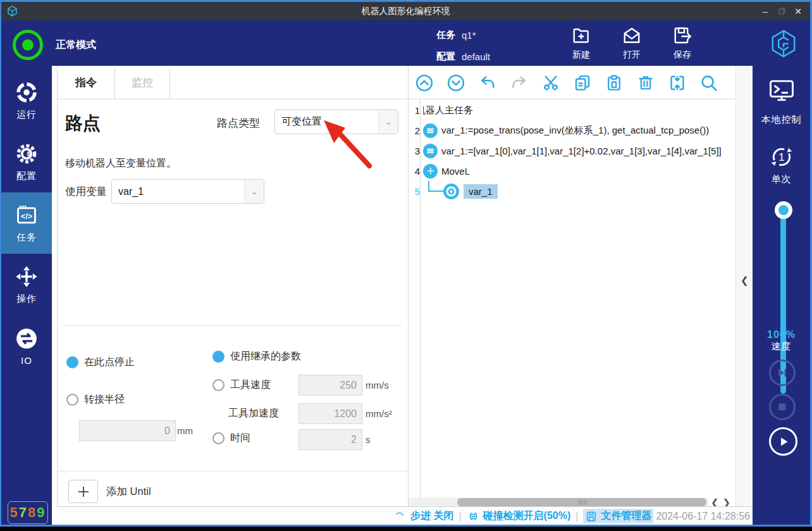  What do you see at coordinates (440, 171) in the screenshot?
I see `program-line: 4 MoveL` at bounding box center [440, 171].